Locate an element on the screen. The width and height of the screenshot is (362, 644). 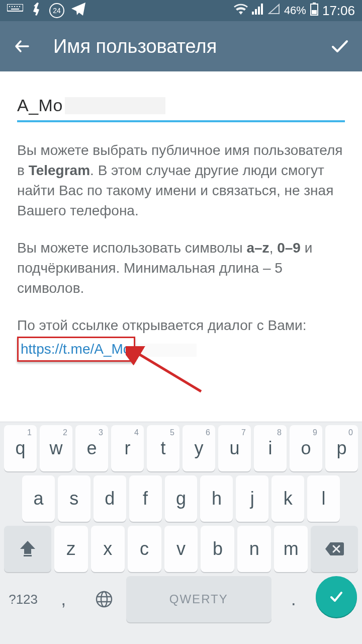
key-period: . is located at coordinates (294, 599).